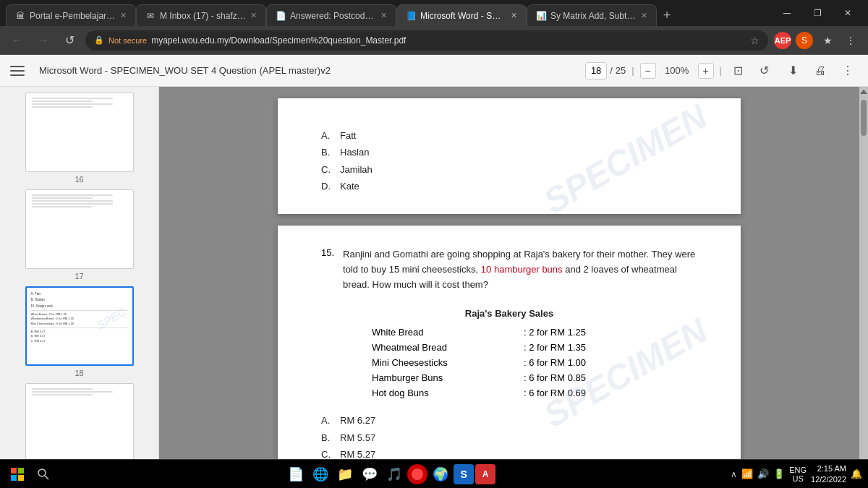 This screenshot has width=868, height=488. Describe the element at coordinates (787, 13) in the screenshot. I see `minimize-button: ─` at that location.